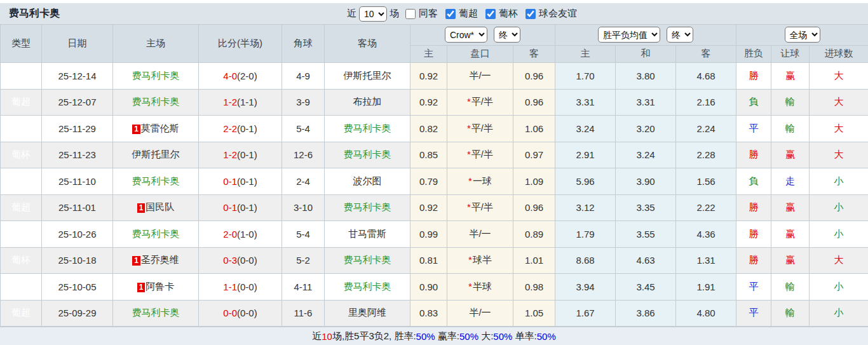 This screenshot has width=868, height=345. What do you see at coordinates (78, 76) in the screenshot?
I see `date-cell: 25-12-14` at bounding box center [78, 76].